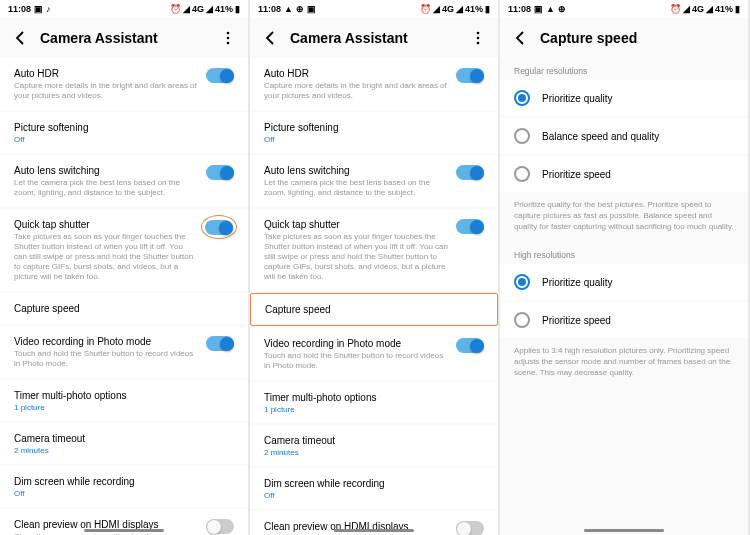 The image size is (750, 535). Describe the element at coordinates (624, 9) in the screenshot. I see `status-bar: 11:08▣▲⊕ ⏰◢4G◢41%▮` at that location.